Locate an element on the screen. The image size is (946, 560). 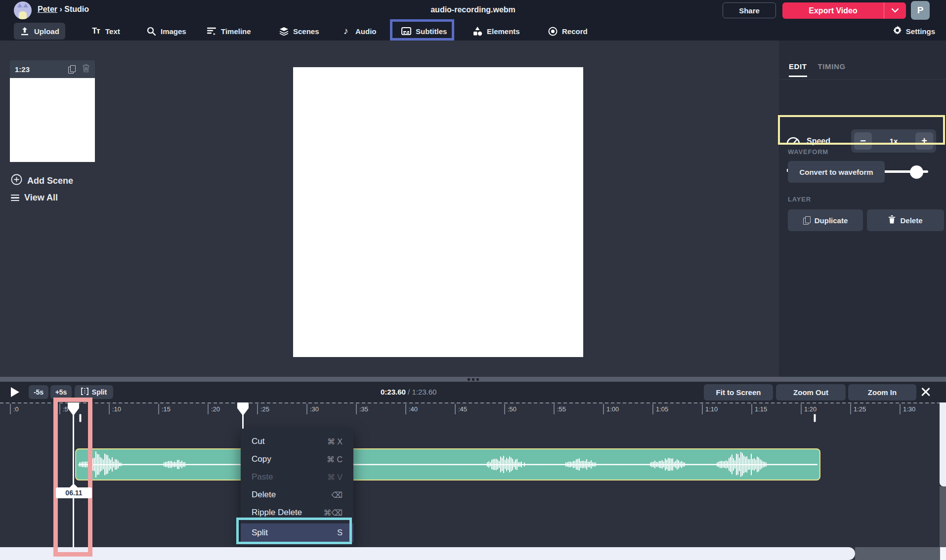
menu-item-label: Copy is located at coordinates (261, 459).